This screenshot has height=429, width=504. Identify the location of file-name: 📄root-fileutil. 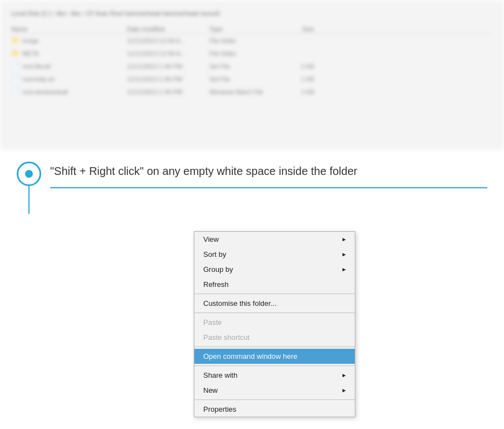
(67, 66).